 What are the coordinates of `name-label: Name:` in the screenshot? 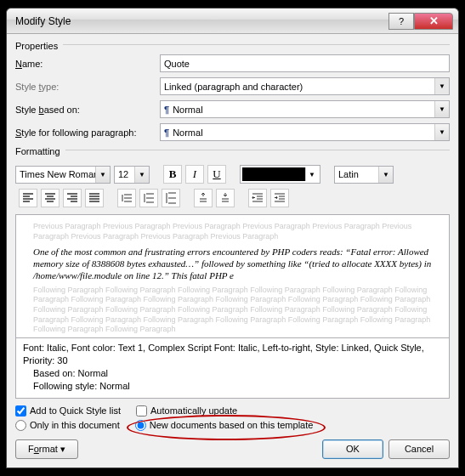 It's located at (88, 64).